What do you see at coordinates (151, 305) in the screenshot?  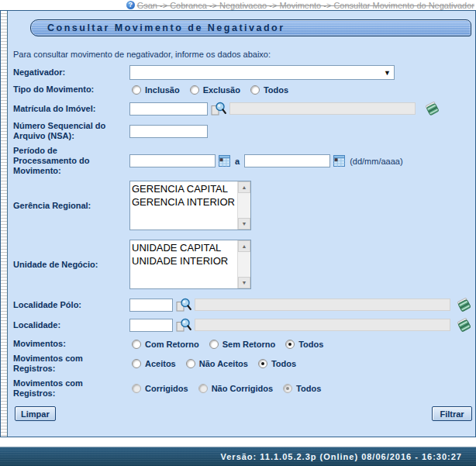 I see `localidade-polo-input` at bounding box center [151, 305].